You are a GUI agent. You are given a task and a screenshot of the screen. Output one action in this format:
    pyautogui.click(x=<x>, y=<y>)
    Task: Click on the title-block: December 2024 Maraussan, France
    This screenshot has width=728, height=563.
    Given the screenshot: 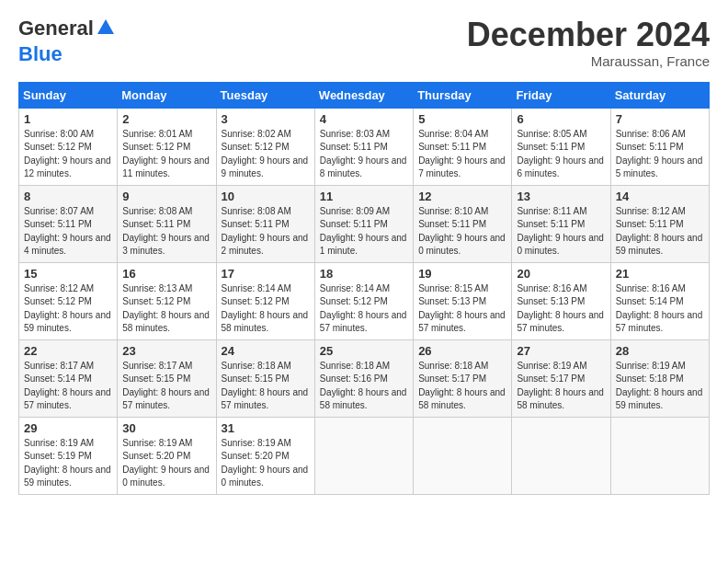 What is the action you would take?
    pyautogui.click(x=588, y=42)
    